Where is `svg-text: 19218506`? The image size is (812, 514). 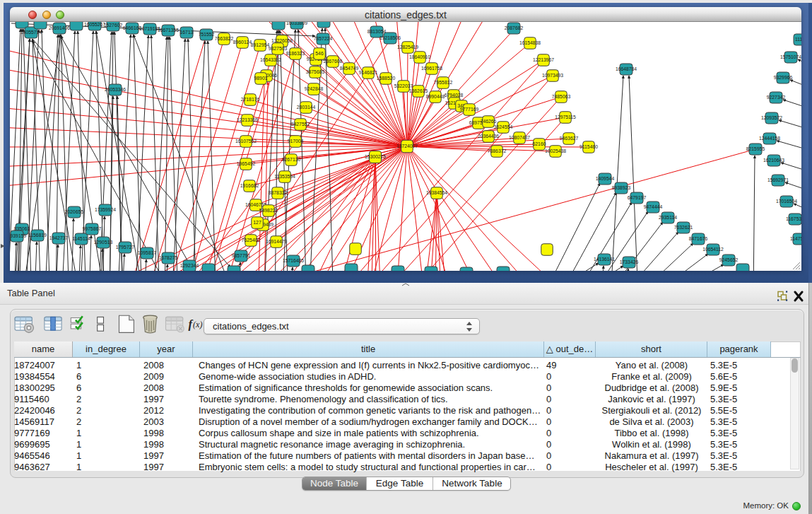
svg-text: 19218506 is located at coordinates (390, 38).